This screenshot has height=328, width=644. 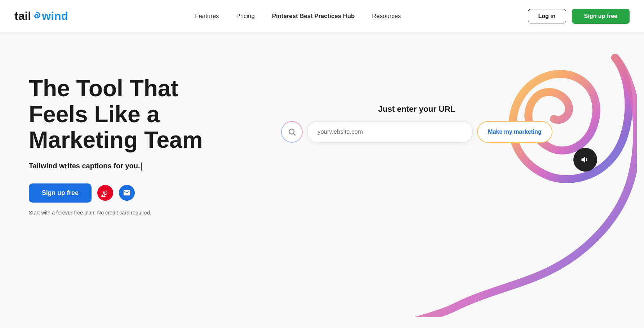 I want to click on hero-left: The Tool That Feels Like a Marketing Tea…, so click(x=130, y=138).